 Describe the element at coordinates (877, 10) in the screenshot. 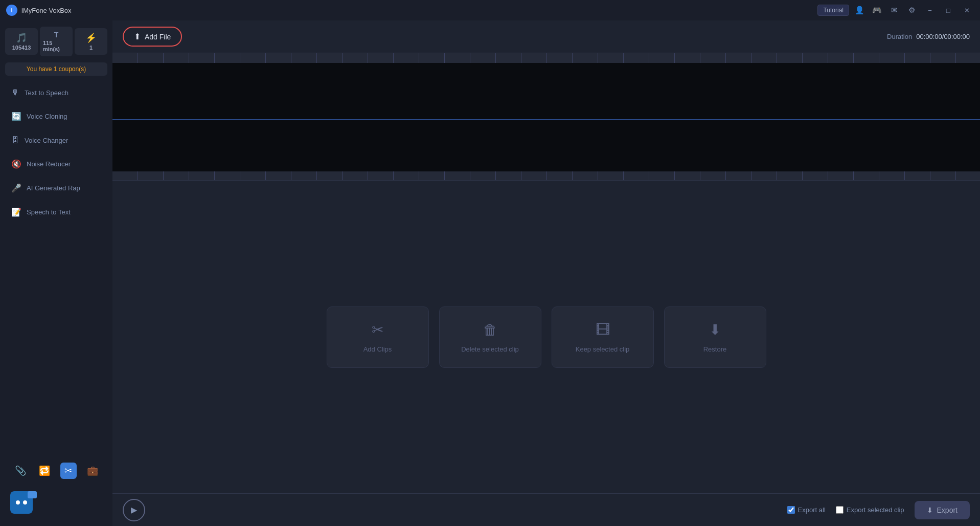

I see `game-icon: 🎮` at that location.